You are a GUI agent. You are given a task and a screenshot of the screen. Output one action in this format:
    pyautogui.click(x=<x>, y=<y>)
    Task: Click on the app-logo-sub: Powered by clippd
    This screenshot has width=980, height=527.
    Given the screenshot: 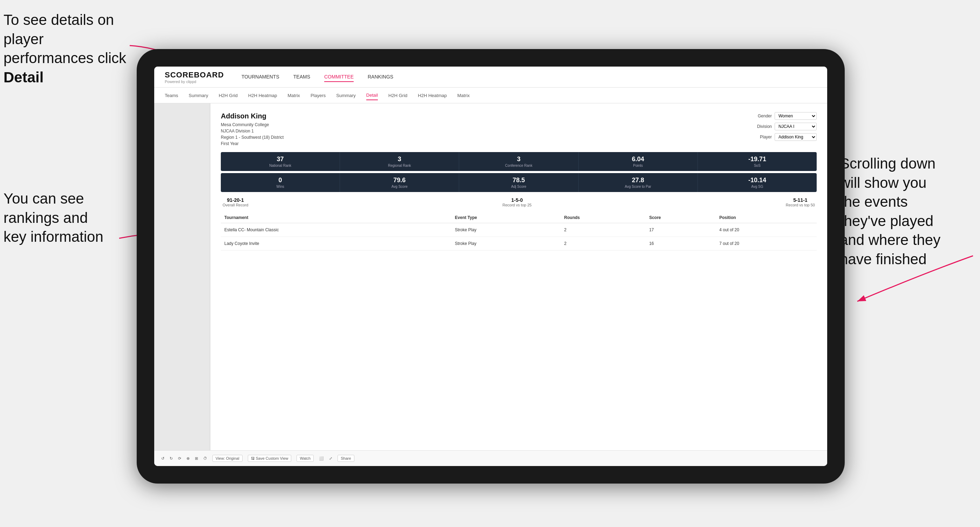 What is the action you would take?
    pyautogui.click(x=194, y=81)
    